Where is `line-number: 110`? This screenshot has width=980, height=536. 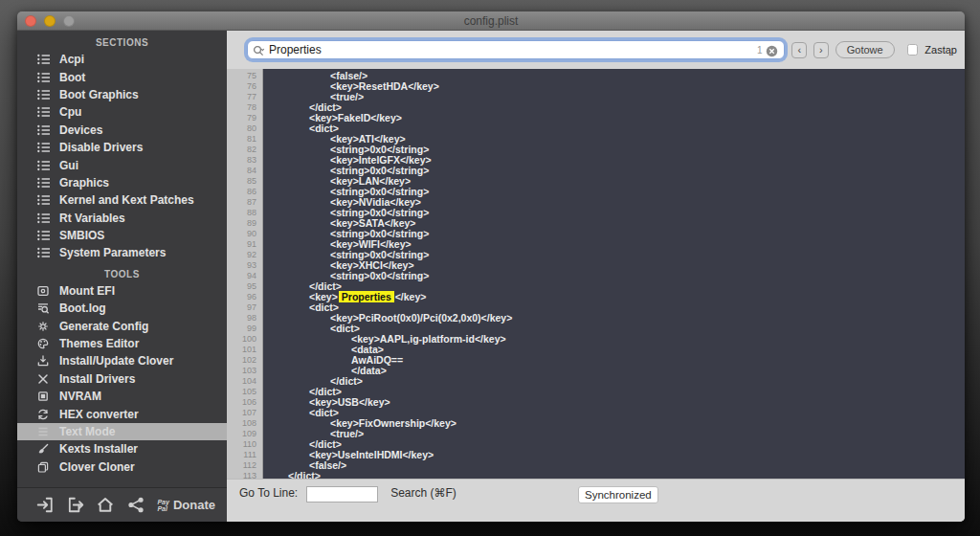 line-number: 110 is located at coordinates (245, 444).